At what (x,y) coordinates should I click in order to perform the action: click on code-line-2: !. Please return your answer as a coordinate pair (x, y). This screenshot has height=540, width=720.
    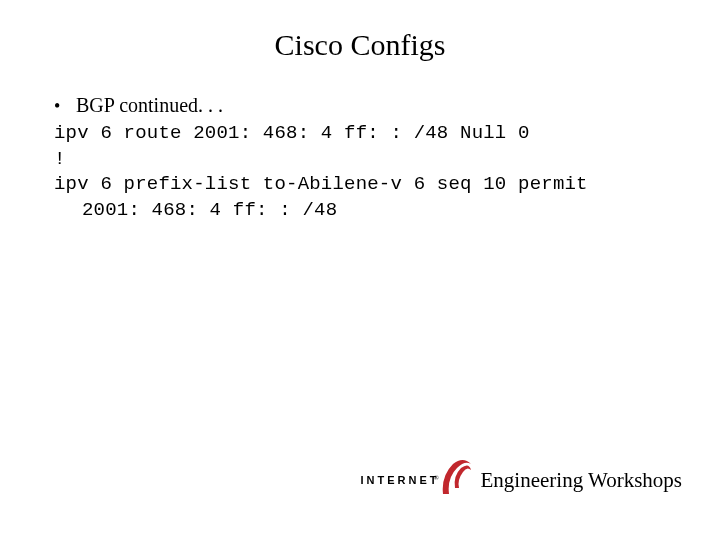
    Looking at the image, I should click on (367, 160).